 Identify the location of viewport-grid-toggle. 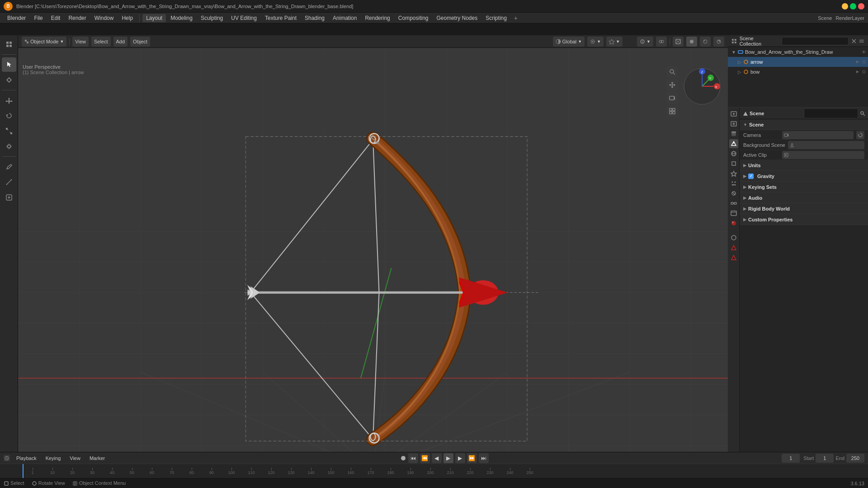
(672, 111).